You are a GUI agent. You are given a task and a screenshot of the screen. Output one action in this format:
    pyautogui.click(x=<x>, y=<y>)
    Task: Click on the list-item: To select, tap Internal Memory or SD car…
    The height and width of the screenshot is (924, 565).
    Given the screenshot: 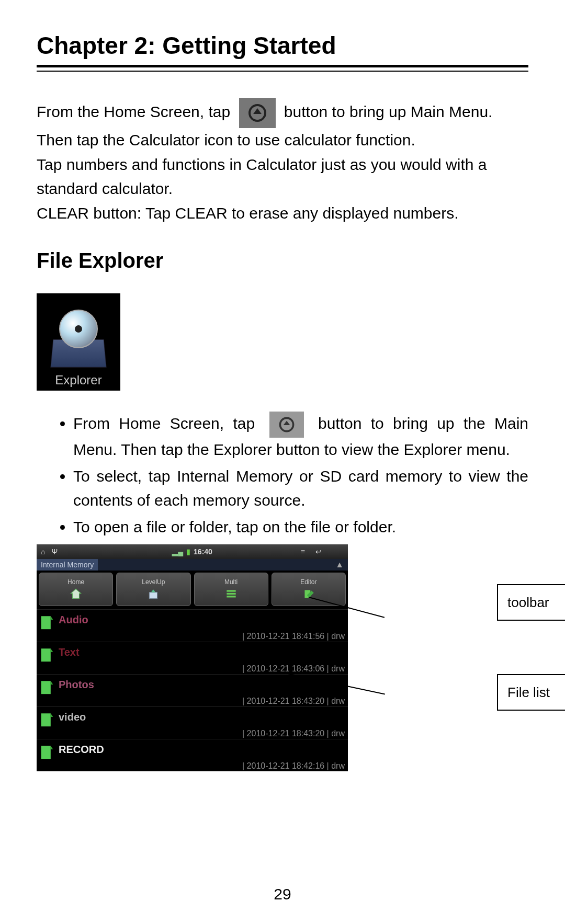 What is the action you would take?
    pyautogui.click(x=301, y=488)
    